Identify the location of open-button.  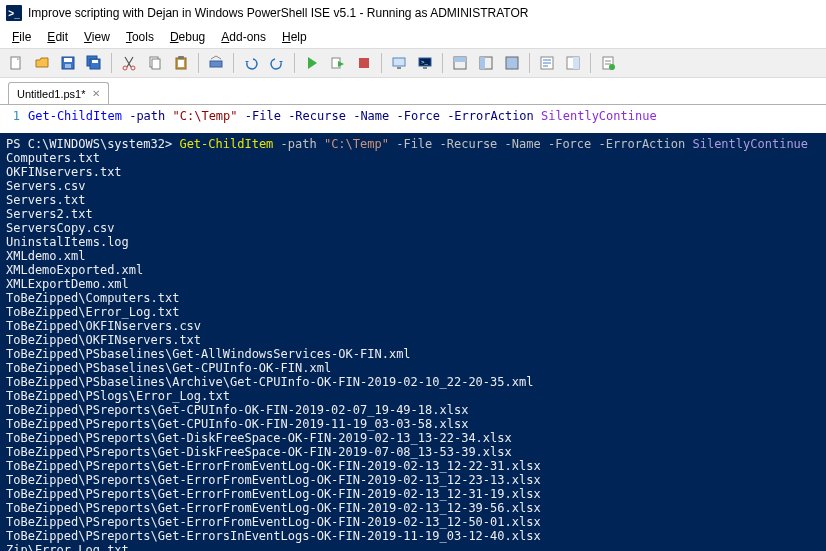
(42, 63).